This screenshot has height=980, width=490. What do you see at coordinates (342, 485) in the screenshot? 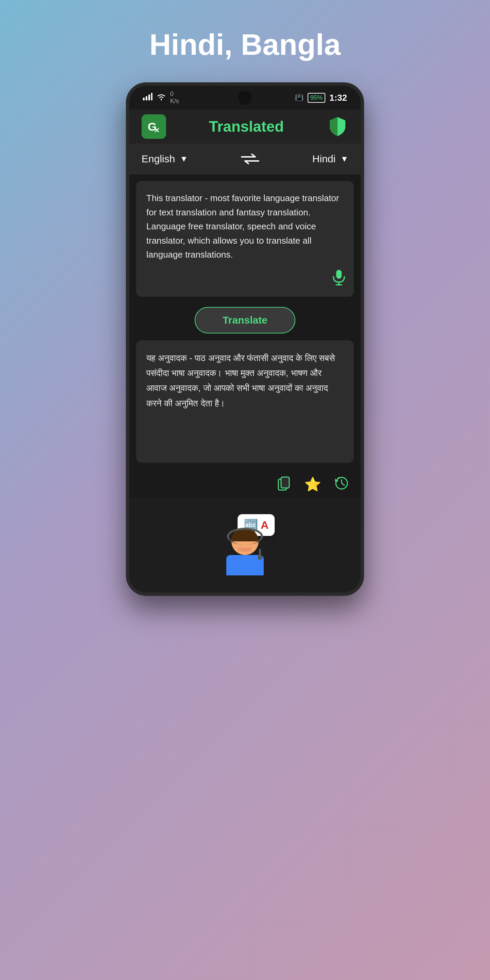
I see `history-button` at bounding box center [342, 485].